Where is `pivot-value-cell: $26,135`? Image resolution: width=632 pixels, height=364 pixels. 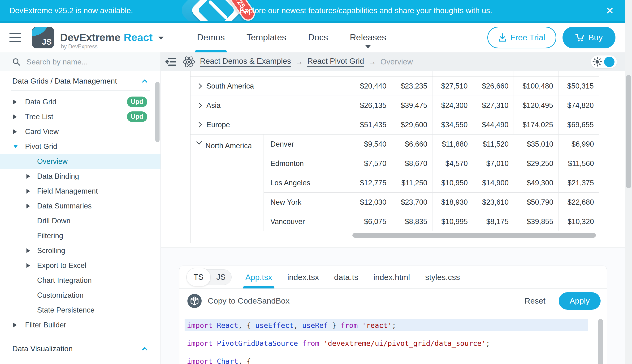
pivot-value-cell: $26,135 is located at coordinates (372, 106).